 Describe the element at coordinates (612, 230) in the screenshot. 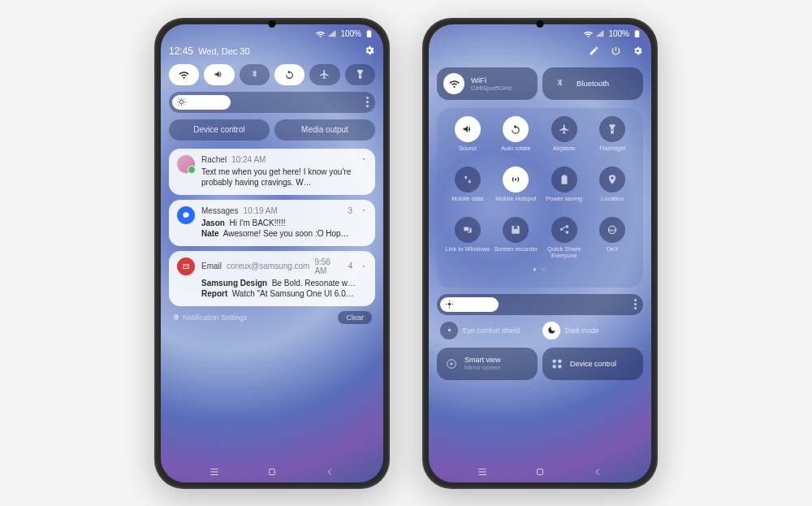

I see `dex-icon: DeX` at that location.